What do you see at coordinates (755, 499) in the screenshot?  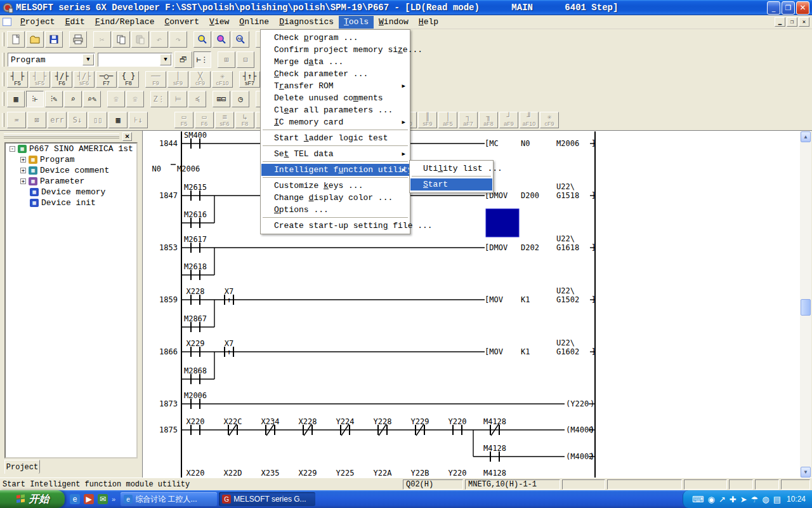 I see `umbrella-icon: ☂` at bounding box center [755, 499].